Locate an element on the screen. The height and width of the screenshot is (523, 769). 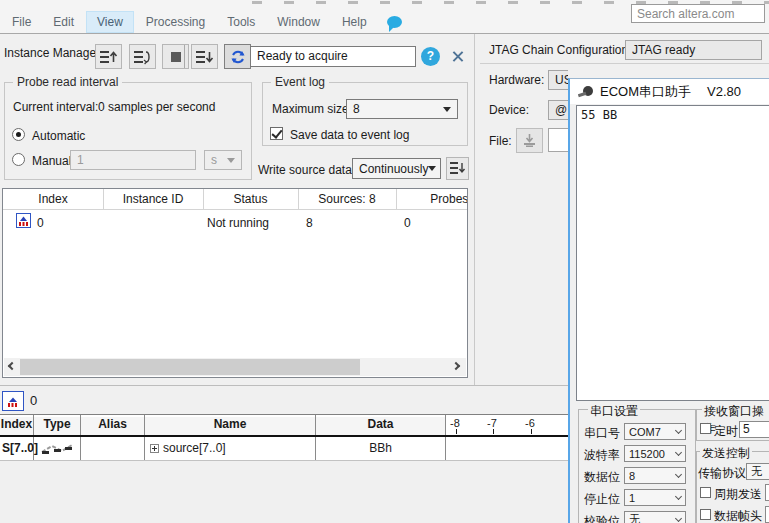
data-table: Index Type Alias Name Data -8 -7 -6 S[7.… is located at coordinates (284, 437).